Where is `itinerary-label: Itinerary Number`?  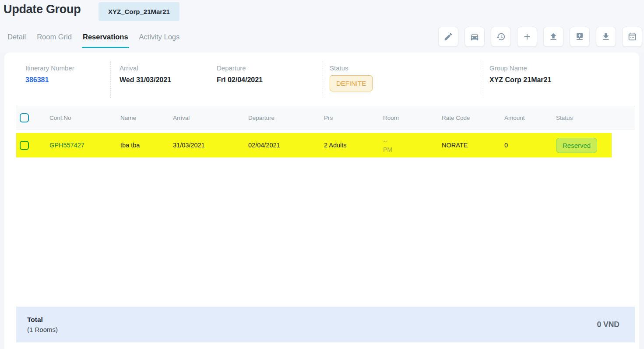
itinerary-label: Itinerary Number is located at coordinates (50, 68).